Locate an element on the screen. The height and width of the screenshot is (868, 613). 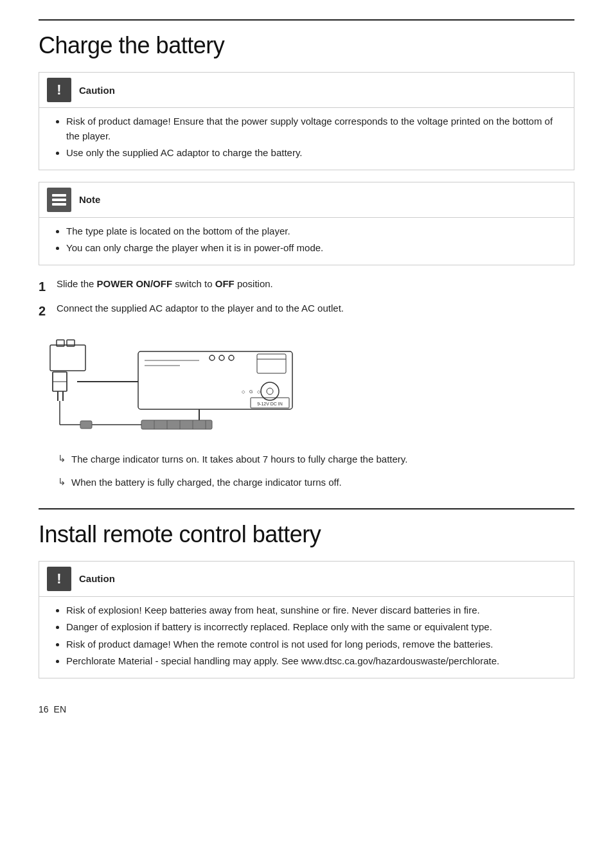
results-list: ↳ The charge indicator turns on. It take… is located at coordinates (316, 472).